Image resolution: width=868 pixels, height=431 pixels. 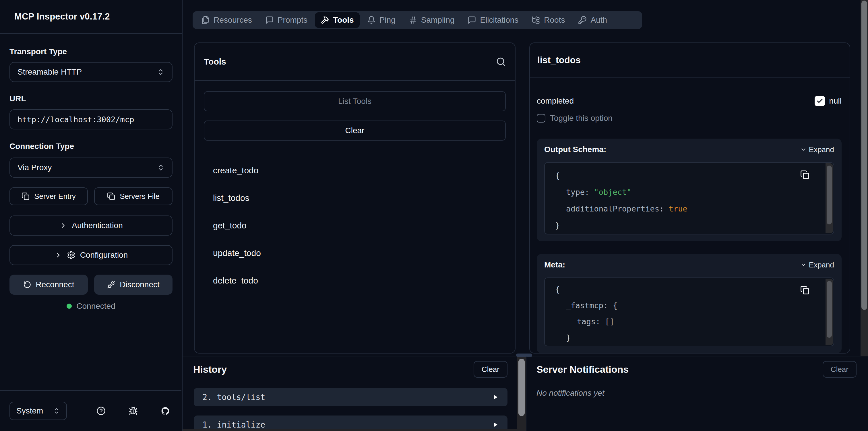 What do you see at coordinates (91, 72) in the screenshot?
I see `transport-type-select: Streamable HTTP` at bounding box center [91, 72].